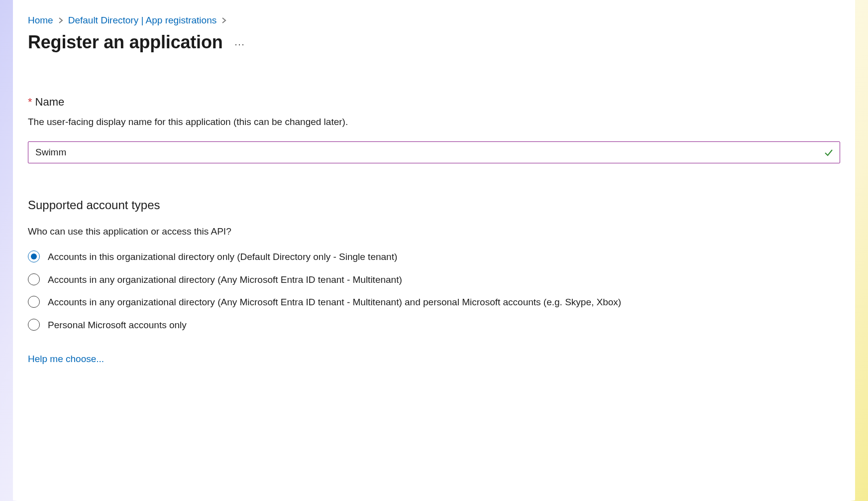 The width and height of the screenshot is (868, 501). I want to click on name-field-description: The user-facing display name for this ap…, so click(434, 122).